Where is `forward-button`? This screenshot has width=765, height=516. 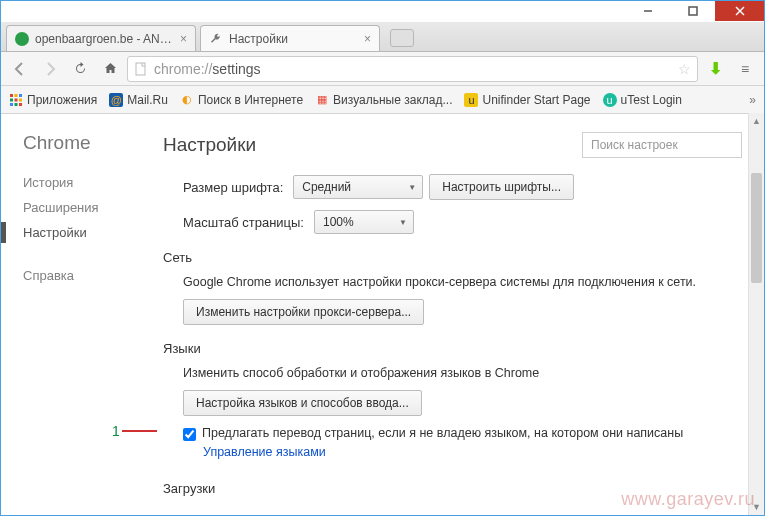 forward-button is located at coordinates (50, 69).